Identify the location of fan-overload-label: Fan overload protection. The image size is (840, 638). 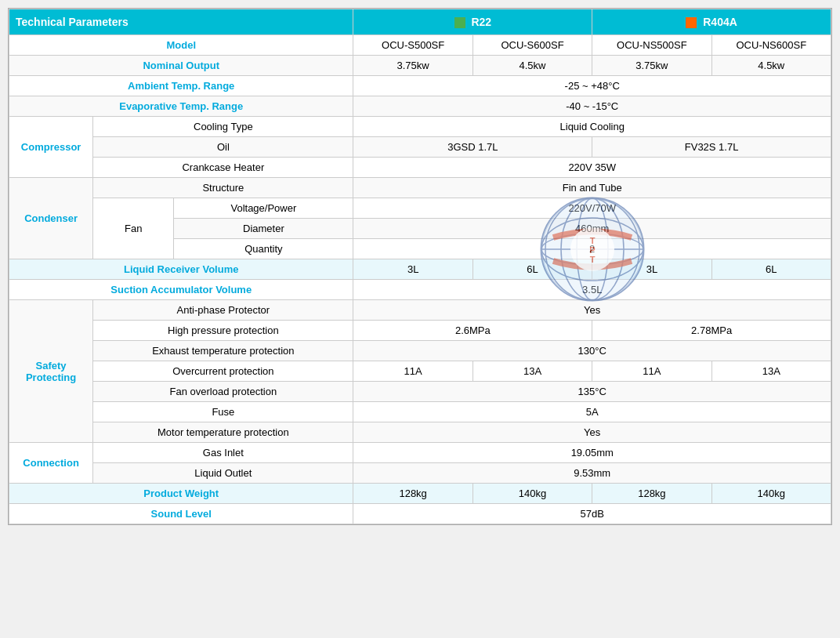
(223, 392).